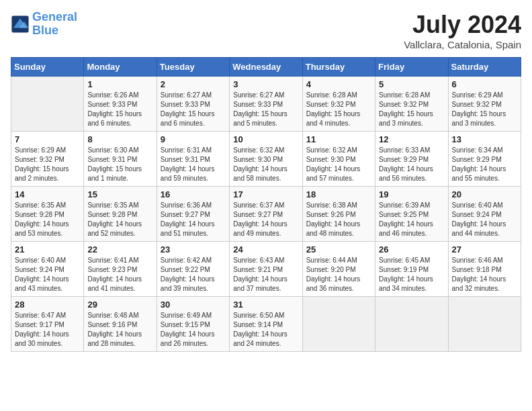 The width and height of the screenshot is (532, 411). I want to click on day-info: Sunrise: 6:37 AM Sunset: 9:27 PM Dayligh…, so click(266, 220).